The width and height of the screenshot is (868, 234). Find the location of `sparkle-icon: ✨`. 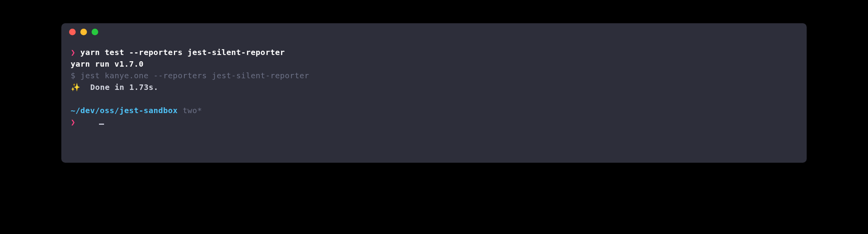

sparkle-icon: ✨ is located at coordinates (76, 87).